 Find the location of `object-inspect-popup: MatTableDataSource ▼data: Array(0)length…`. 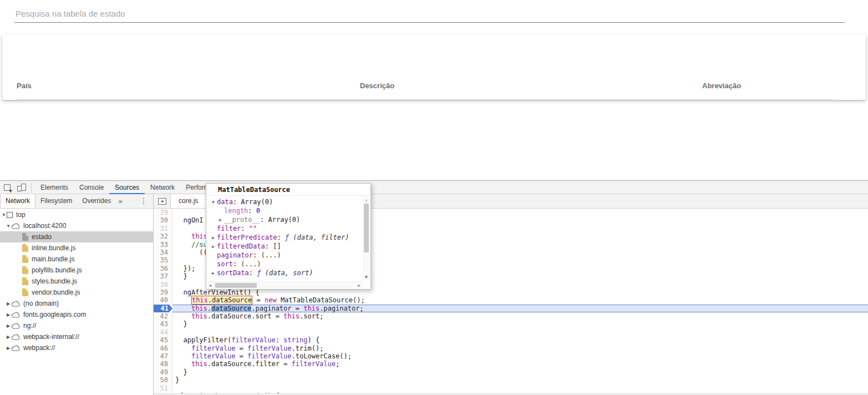

object-inspect-popup: MatTableDataSource ▼data: Array(0)length… is located at coordinates (288, 236).